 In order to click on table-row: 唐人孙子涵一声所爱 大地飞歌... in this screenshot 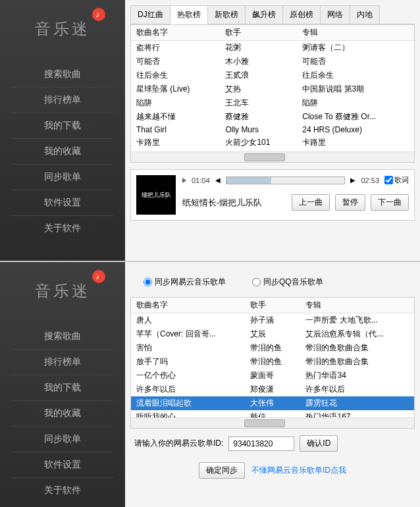, I will do `click(273, 321)`.